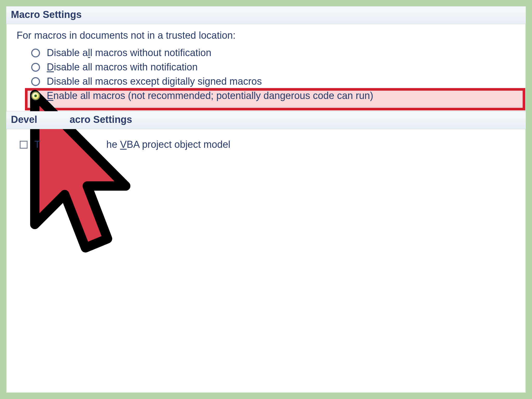 The height and width of the screenshot is (399, 532). Describe the element at coordinates (269, 96) in the screenshot. I see `radio-enable-all-macros: Enable all macros (not recommended; pote…` at that location.